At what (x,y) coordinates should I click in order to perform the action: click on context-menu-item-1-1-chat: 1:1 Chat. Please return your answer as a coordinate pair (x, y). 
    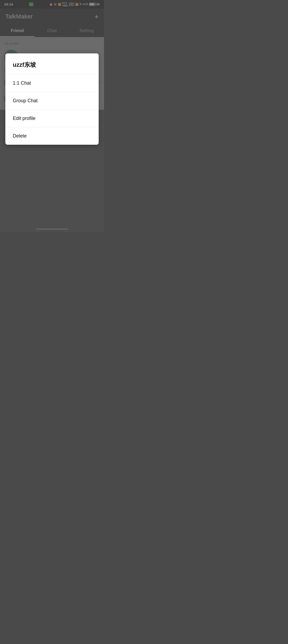
    Looking at the image, I should click on (52, 83).